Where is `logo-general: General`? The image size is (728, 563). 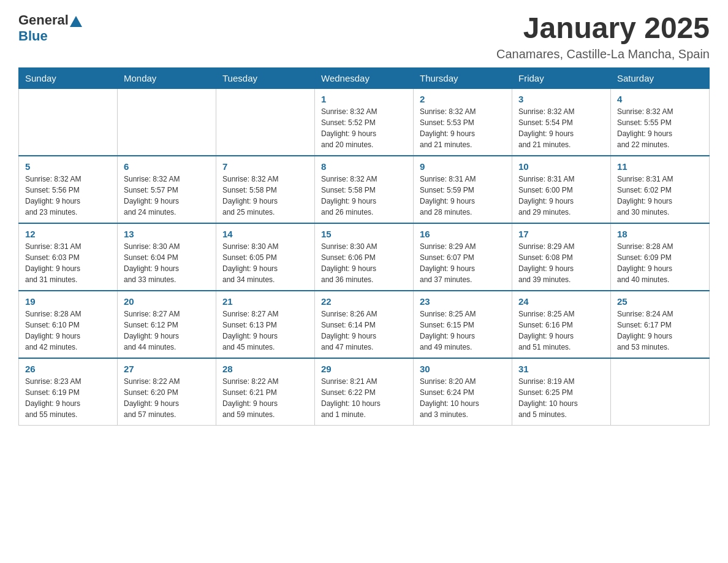
logo-general: General is located at coordinates (44, 20).